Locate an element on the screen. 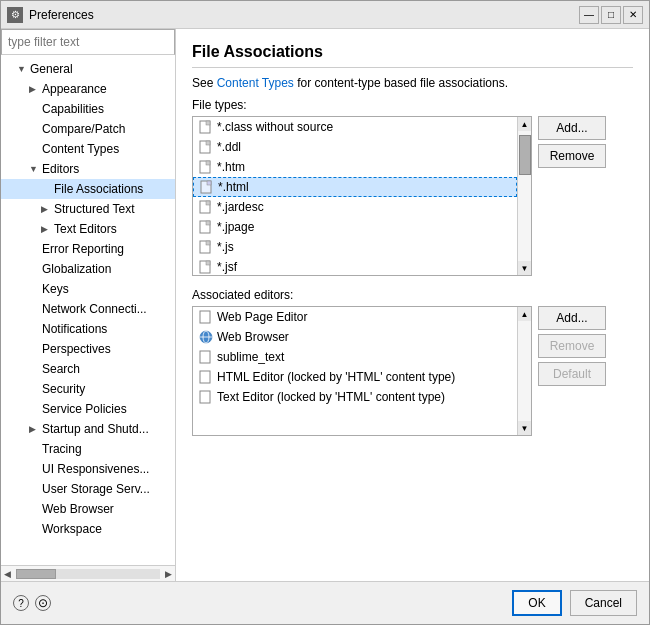  content-types-link: Content Types is located at coordinates (256, 83).